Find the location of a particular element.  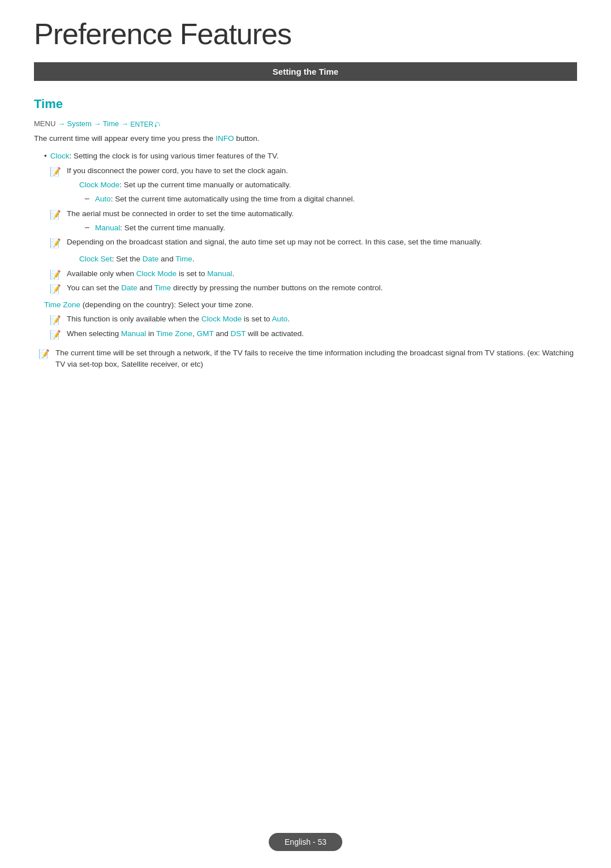

note3-text: Depending on the broadcast station and s… is located at coordinates (272, 242).